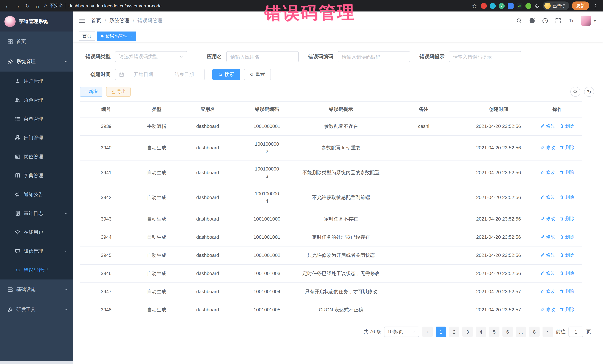 The width and height of the screenshot is (603, 364). What do you see at coordinates (576, 332) in the screenshot?
I see `goto-page-input` at bounding box center [576, 332].